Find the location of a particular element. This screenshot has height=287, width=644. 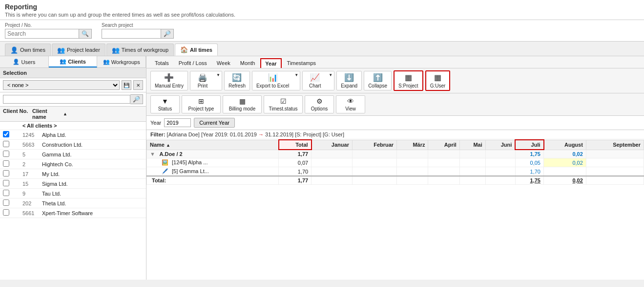

timest-status-filter-btn: ☑ Timest.status is located at coordinates (283, 105).